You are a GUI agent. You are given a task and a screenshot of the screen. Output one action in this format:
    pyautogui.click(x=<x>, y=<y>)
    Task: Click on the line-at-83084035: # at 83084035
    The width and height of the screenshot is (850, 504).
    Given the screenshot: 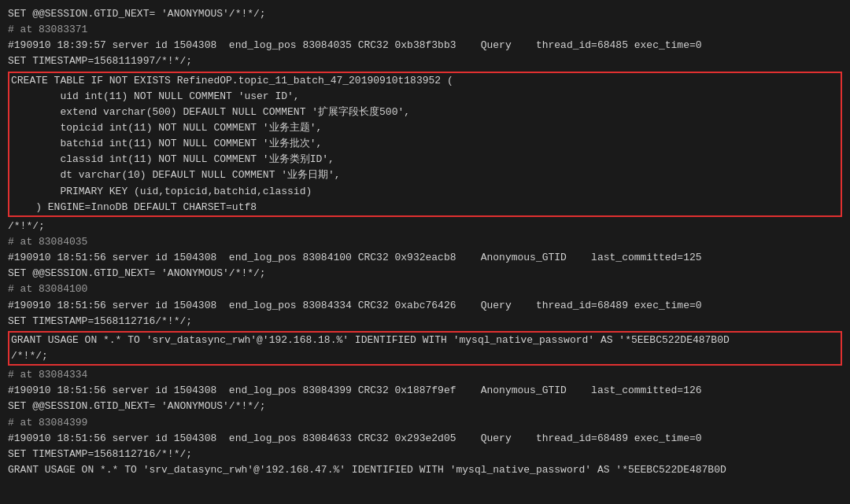 What is the action you would take?
    pyautogui.click(x=425, y=242)
    